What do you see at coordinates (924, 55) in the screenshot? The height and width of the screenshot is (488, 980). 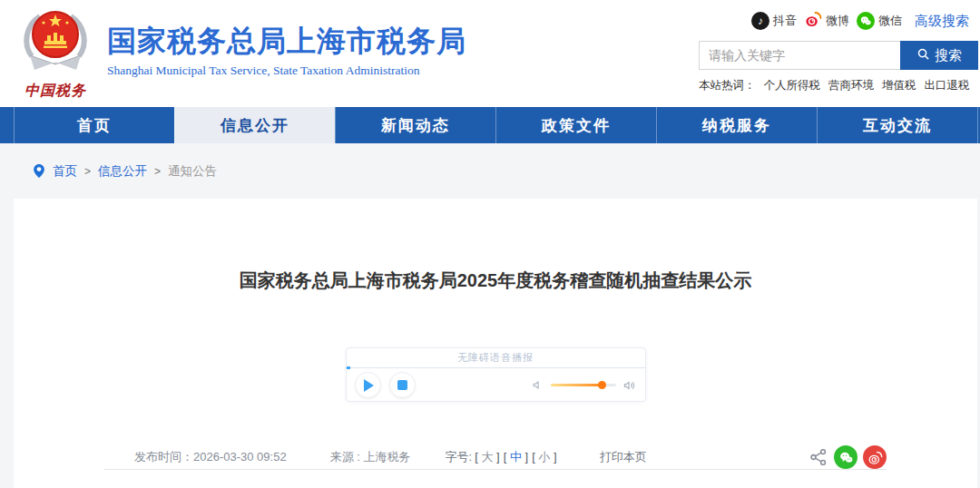 I see `search-icon` at bounding box center [924, 55].